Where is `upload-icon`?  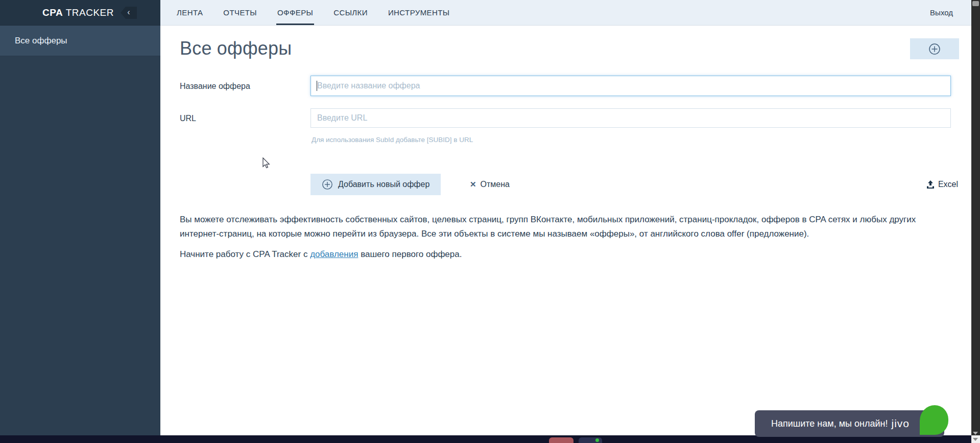
upload-icon is located at coordinates (930, 185).